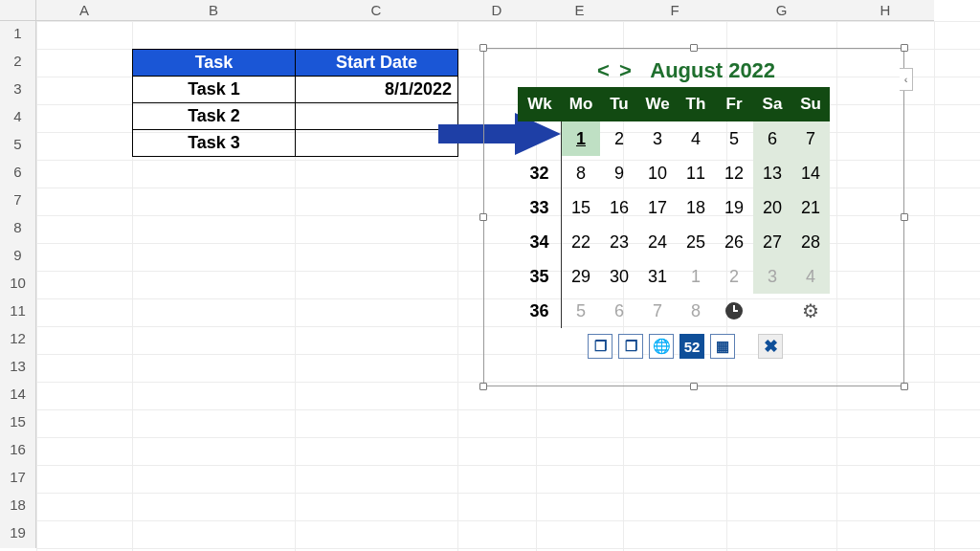 The image size is (980, 551). Describe the element at coordinates (696, 208) in the screenshot. I see `calendar-day: 18` at that location.